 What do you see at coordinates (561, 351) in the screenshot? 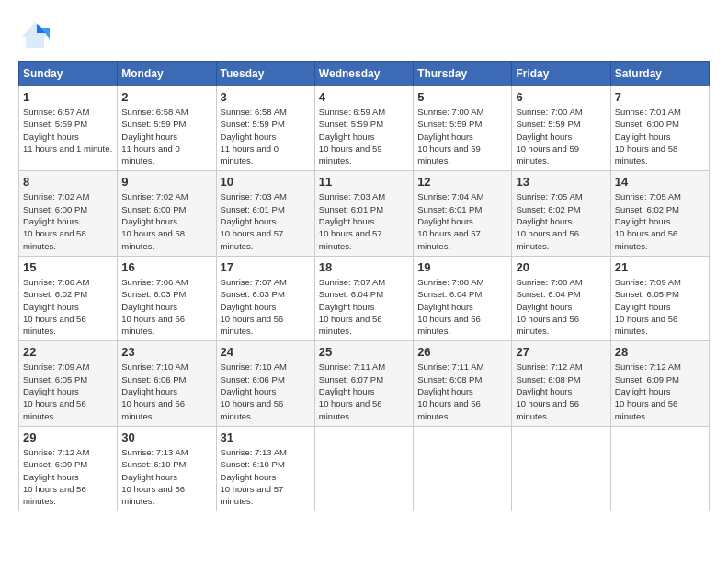
I see `day-number: 27` at bounding box center [561, 351].